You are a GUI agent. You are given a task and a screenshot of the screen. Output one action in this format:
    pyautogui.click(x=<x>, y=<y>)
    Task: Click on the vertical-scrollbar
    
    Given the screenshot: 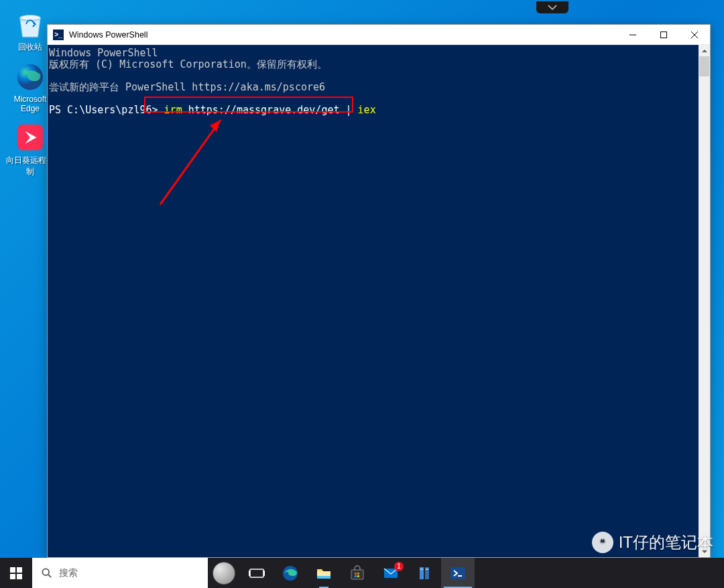 What is the action you would take?
    pyautogui.click(x=704, y=301)
    